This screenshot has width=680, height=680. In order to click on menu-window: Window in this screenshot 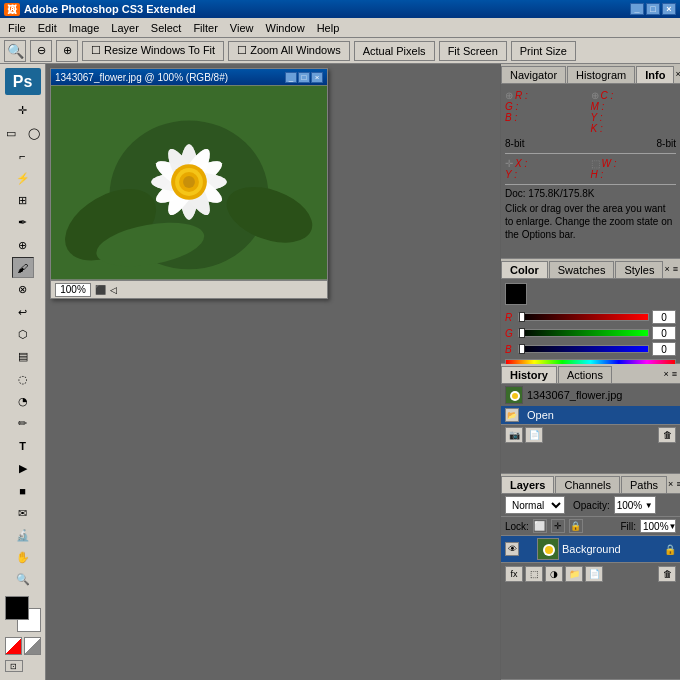, I will do `click(286, 28)`.